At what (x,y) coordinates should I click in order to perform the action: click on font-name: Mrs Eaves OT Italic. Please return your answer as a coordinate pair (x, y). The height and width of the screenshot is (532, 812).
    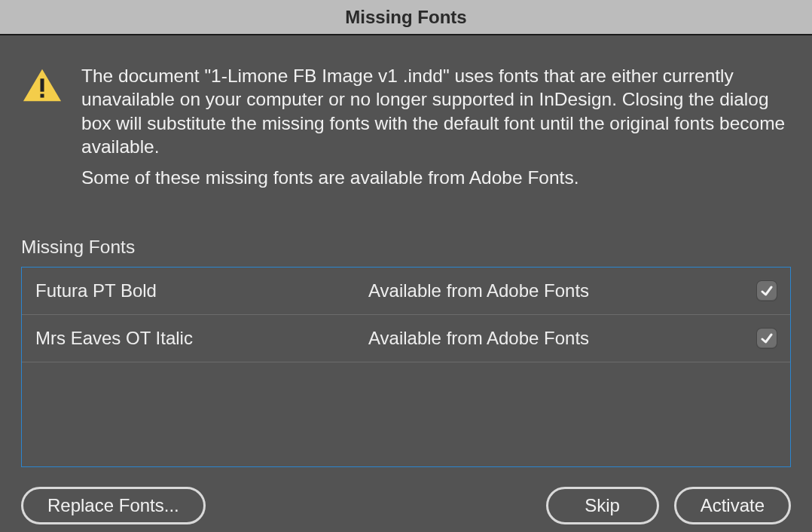
    Looking at the image, I should click on (202, 338).